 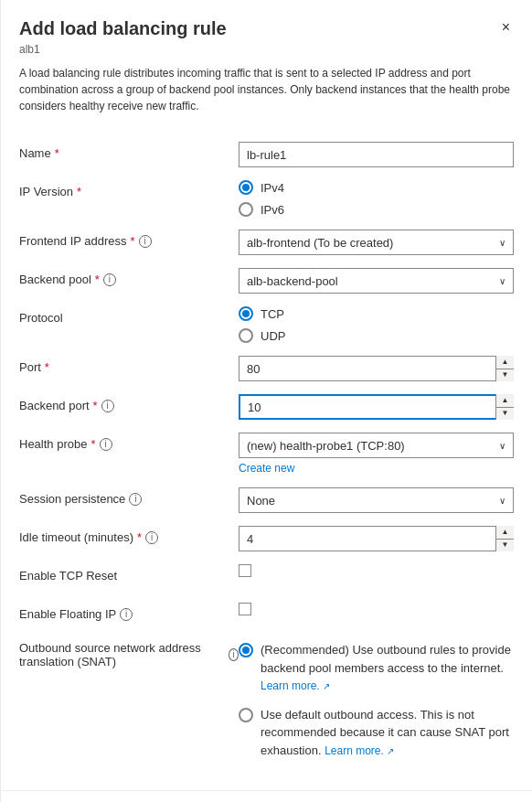 What do you see at coordinates (126, 615) in the screenshot?
I see `floating-ip-info-icon: i` at bounding box center [126, 615].